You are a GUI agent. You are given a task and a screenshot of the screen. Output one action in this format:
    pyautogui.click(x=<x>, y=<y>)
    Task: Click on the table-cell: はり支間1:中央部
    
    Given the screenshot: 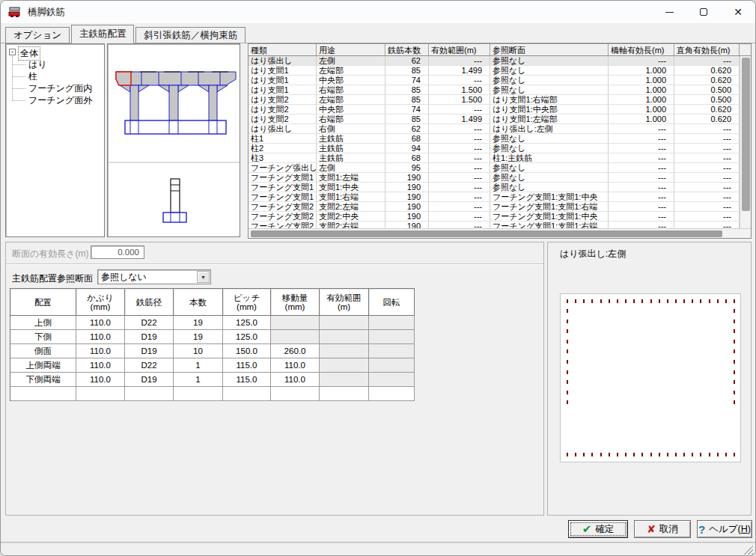 What is the action you would take?
    pyautogui.click(x=549, y=109)
    